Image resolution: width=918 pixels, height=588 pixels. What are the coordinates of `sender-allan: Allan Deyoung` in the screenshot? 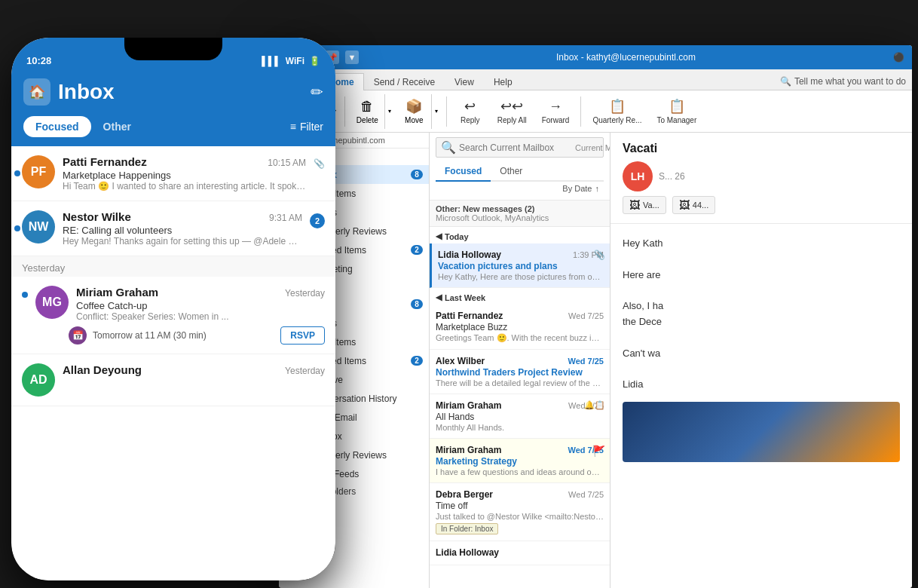 It's located at (103, 369).